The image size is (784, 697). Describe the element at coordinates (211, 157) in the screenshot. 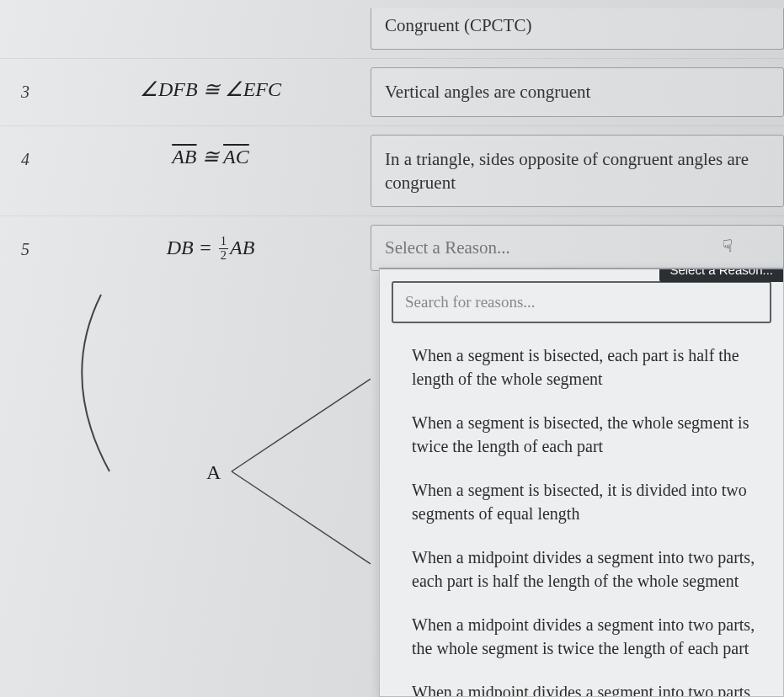

I see `statement-cell: AB ≅ AC` at that location.